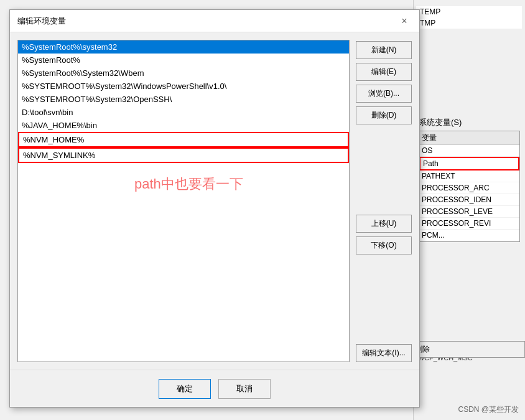 The image size is (525, 420). Describe the element at coordinates (384, 245) in the screenshot. I see `move-down-button: 下移(O)` at that location.